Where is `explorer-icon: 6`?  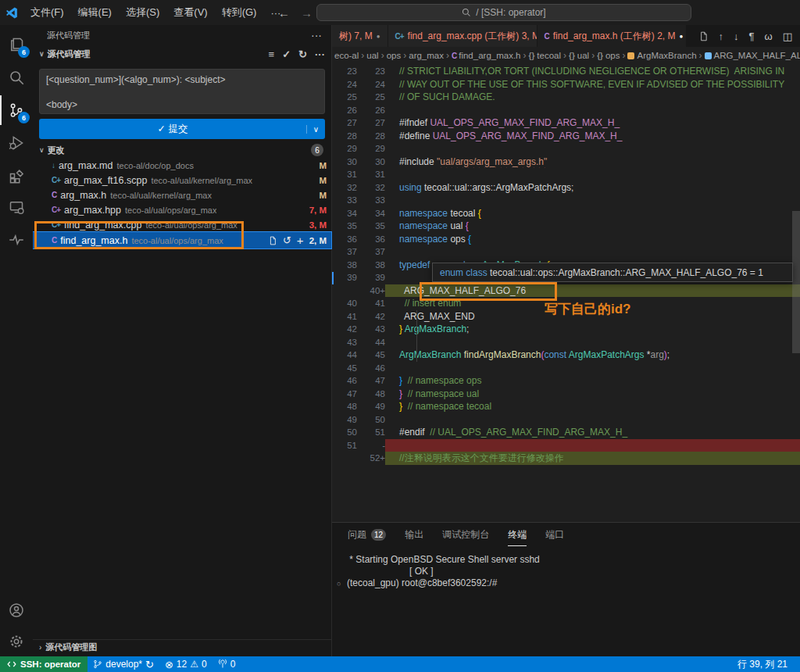
explorer-icon: 6 is located at coordinates (16, 45).